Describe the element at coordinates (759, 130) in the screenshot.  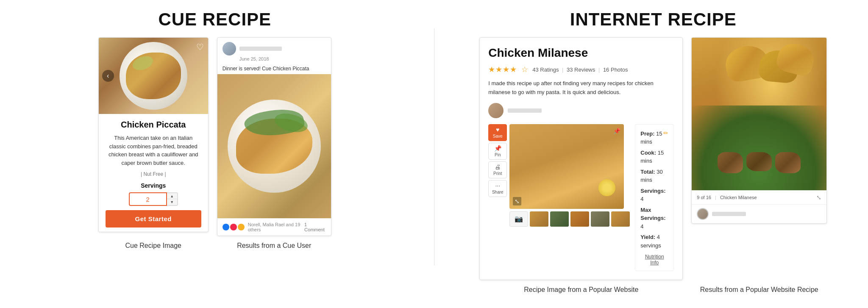
I see `popular-website-card: 9 of 16 | Chicken Milanese ⤡` at that location.